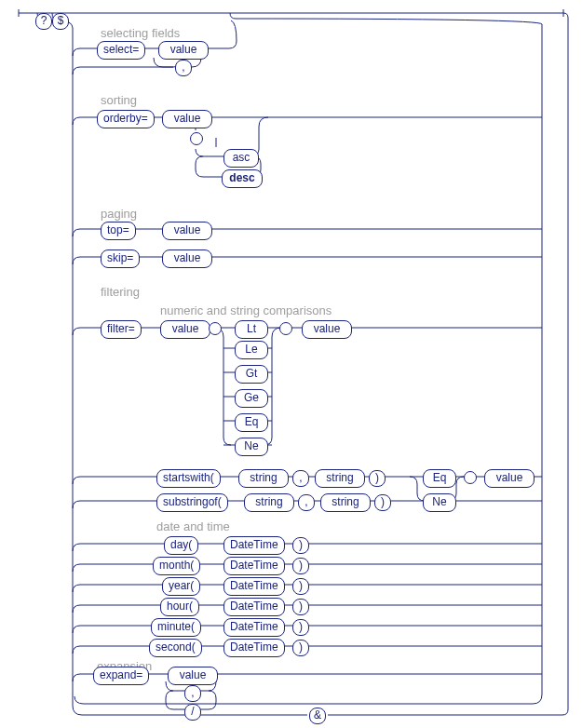  I want to click on value-token-6: value, so click(327, 330).